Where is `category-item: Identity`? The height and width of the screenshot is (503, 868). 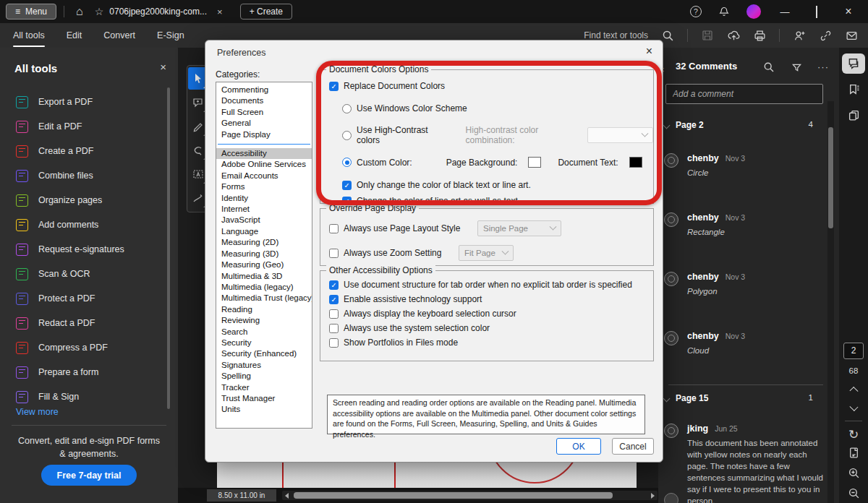
category-item: Identity is located at coordinates (264, 198).